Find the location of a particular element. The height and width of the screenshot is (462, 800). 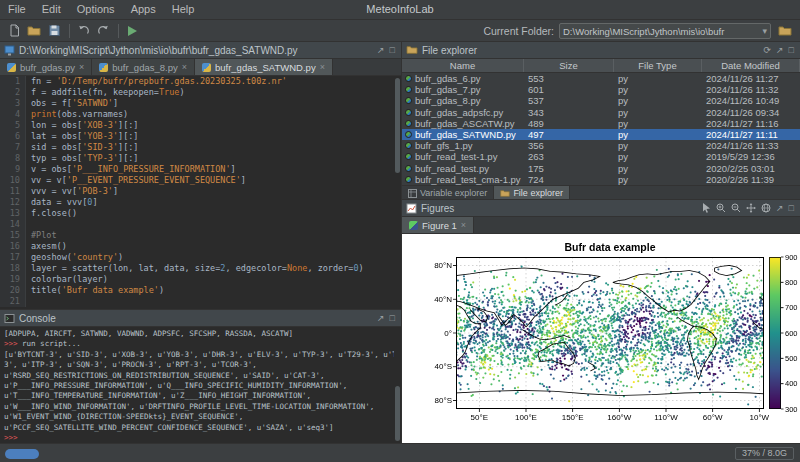

code-line: 21 is located at coordinates (200, 302).